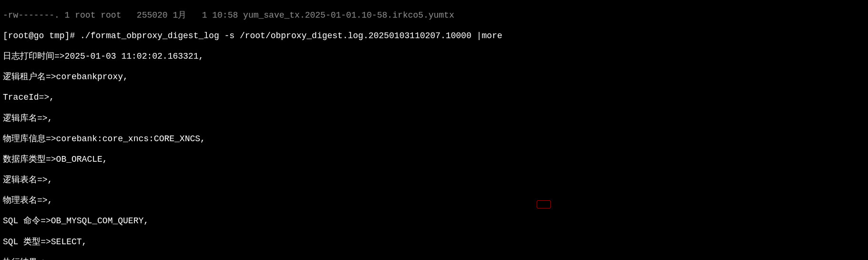 The image size is (868, 260). What do you see at coordinates (41, 36) in the screenshot?
I see `shell-prompt: [root@go tmp]#` at bounding box center [41, 36].